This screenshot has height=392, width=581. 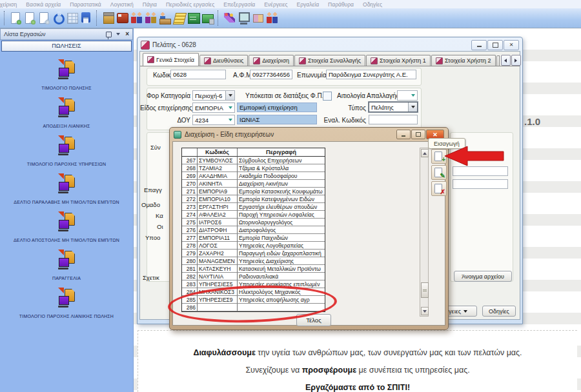 What do you see at coordinates (253, 215) in the screenshot?
I see `table-row: 274ΑΦΑΛΕΙΑ2Παροχή Υπηρεσιών Ασφαλείας` at bounding box center [253, 215].